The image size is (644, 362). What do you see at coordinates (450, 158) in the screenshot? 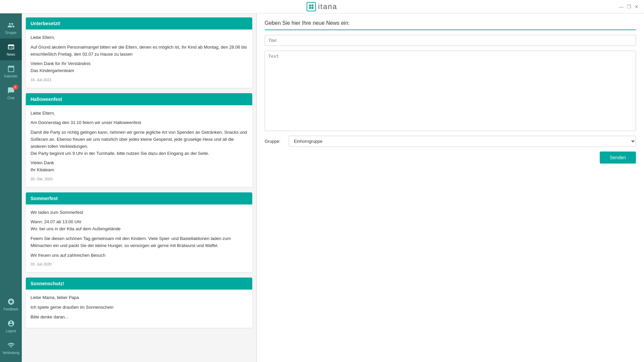
I see `senden-row: Senden` at bounding box center [450, 158].